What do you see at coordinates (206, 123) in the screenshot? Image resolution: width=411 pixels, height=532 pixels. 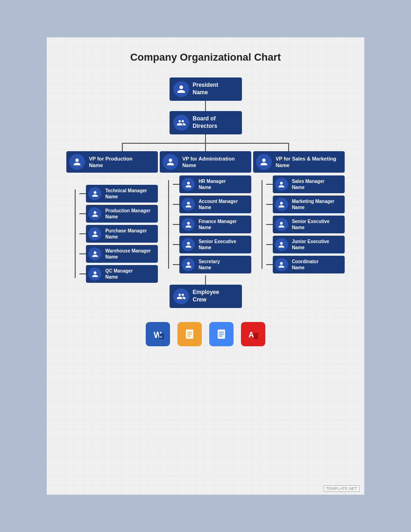 I see `board-node: Board of Directors` at bounding box center [206, 123].